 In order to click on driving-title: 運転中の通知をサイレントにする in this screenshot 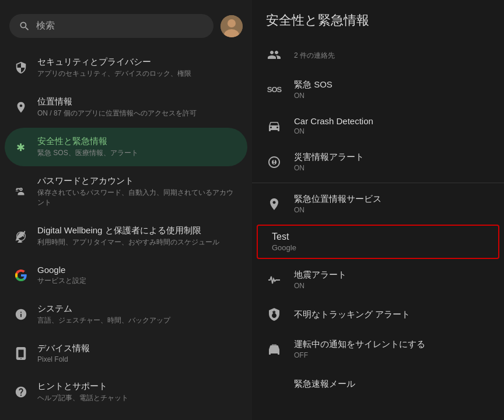, I will do `click(392, 344)`.